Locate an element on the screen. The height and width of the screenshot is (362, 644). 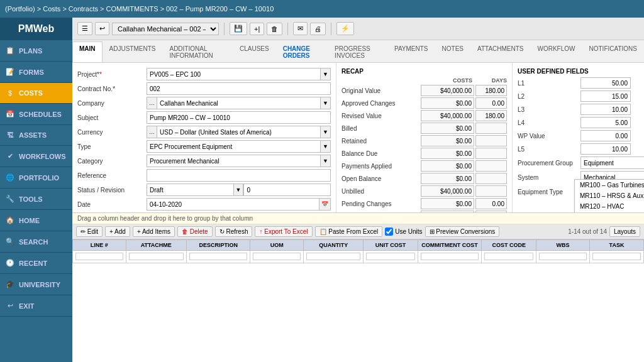
grid-paste-btn: 📋 Paste From Excel is located at coordinates (349, 231).